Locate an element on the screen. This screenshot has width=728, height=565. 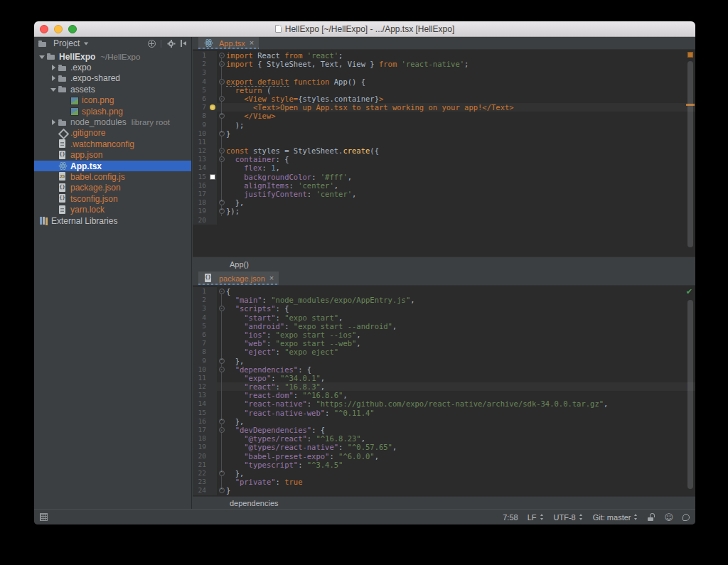
tree-item-expo-shared: .expo-shared is located at coordinates (112, 78).